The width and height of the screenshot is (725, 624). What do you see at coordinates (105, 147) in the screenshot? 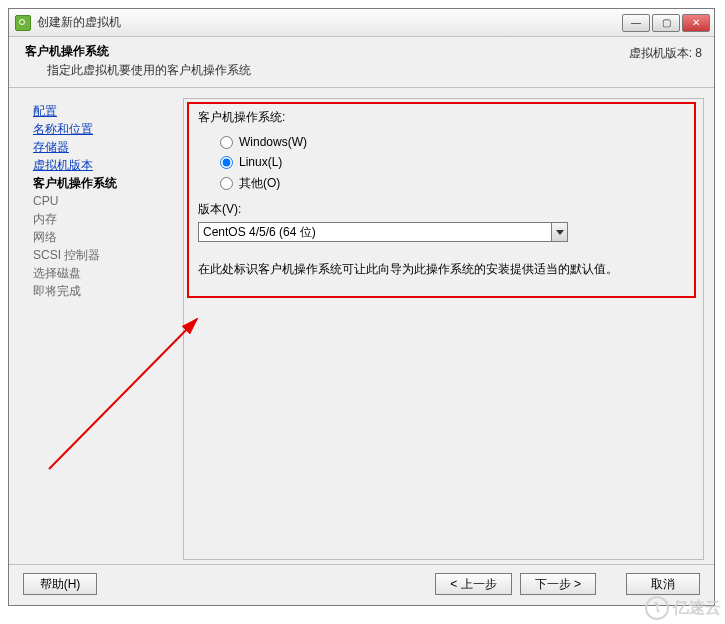
I see `sidebar-item-storage: 存储器` at bounding box center [105, 147].